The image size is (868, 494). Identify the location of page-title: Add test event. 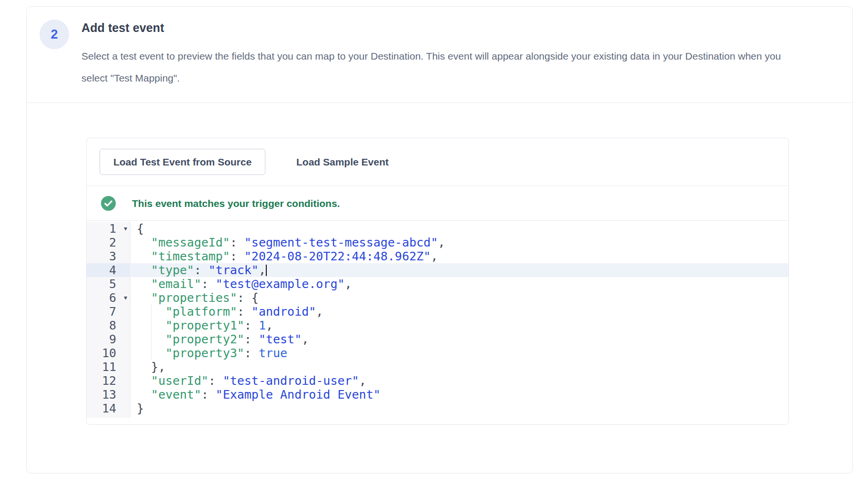
(123, 28).